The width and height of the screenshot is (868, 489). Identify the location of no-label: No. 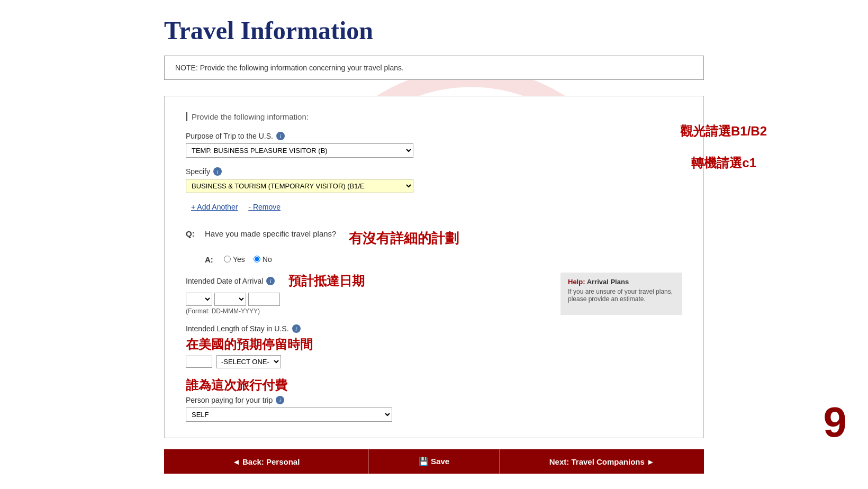
(267, 259).